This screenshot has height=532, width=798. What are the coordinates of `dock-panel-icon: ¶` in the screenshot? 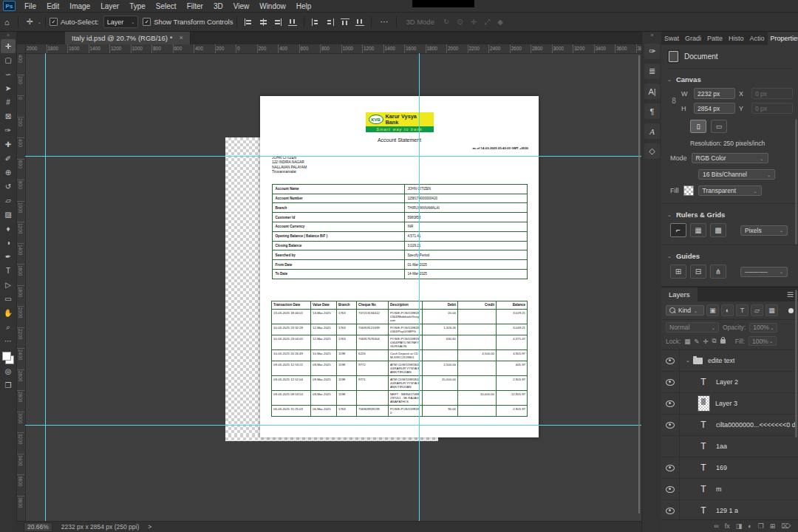 It's located at (652, 111).